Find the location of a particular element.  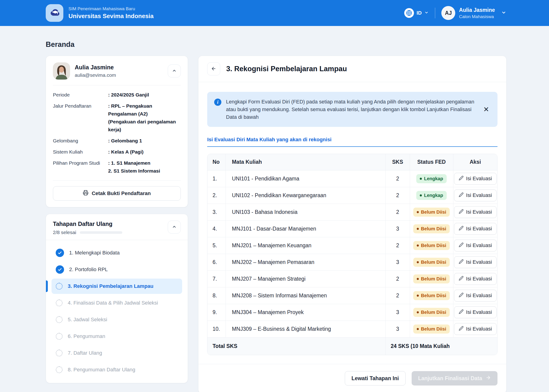

continue-finalization-button: Lanjutkan Finalisasi Data is located at coordinates (455, 378).